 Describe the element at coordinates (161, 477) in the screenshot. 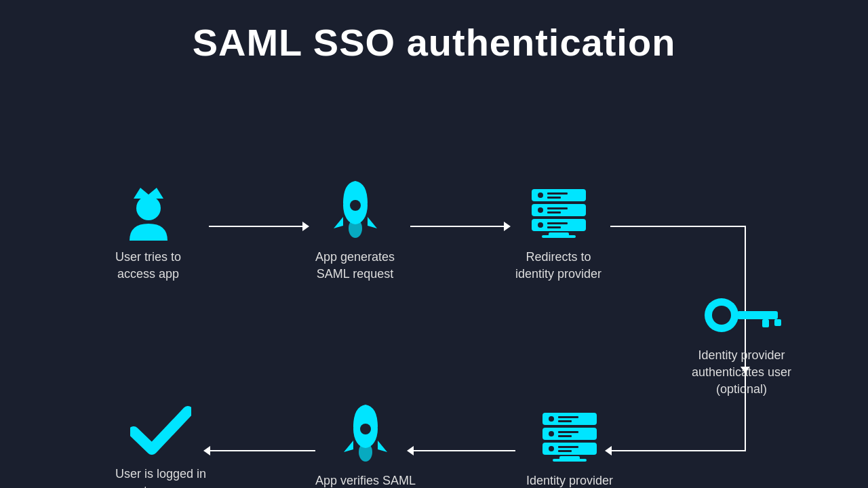

I see `step7-label: User is logged in to app` at that location.